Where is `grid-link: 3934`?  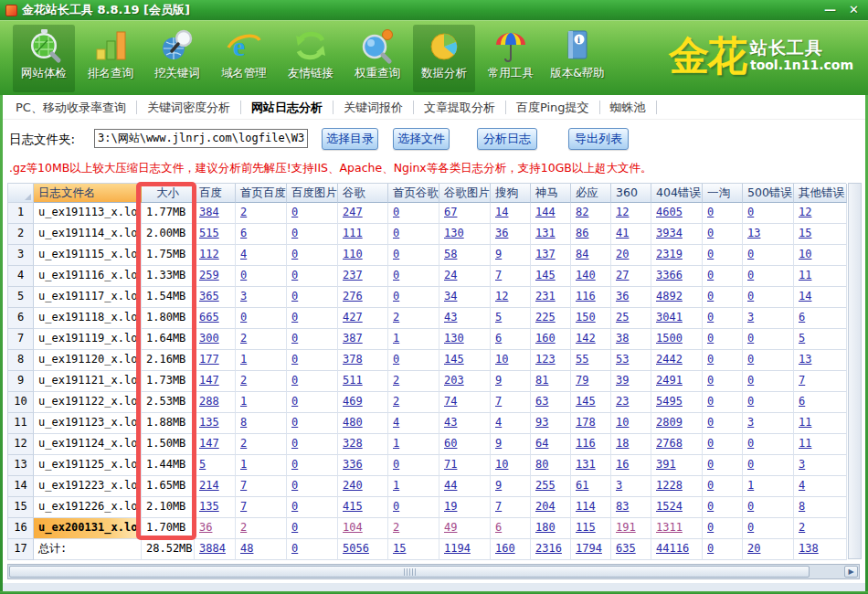
grid-link: 3934 is located at coordinates (669, 233).